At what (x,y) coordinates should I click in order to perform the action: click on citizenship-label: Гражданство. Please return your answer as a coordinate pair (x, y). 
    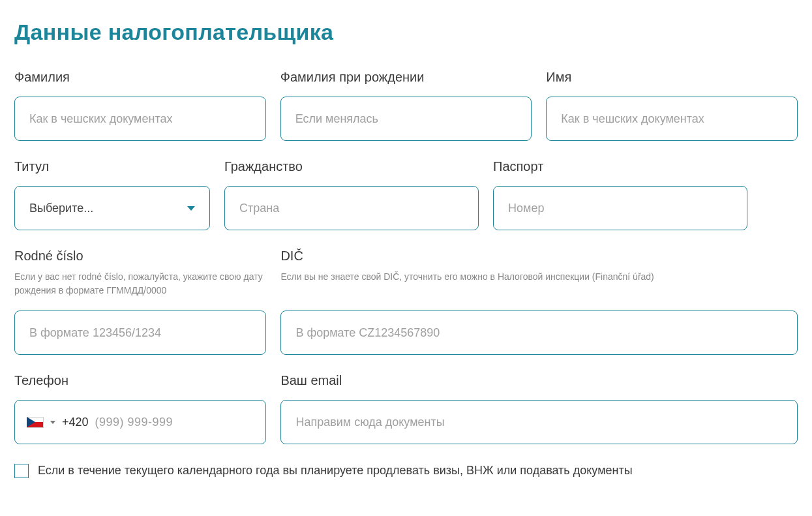
    Looking at the image, I should click on (352, 167).